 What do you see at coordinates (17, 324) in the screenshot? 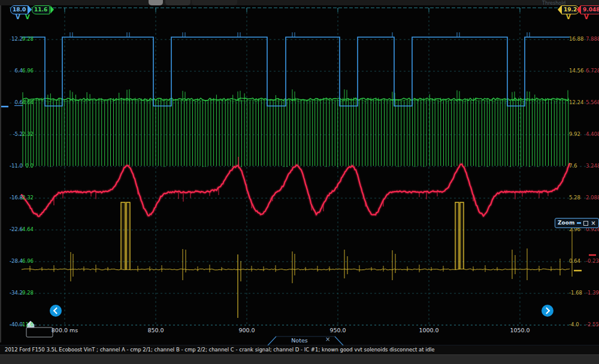
I see `axis-label-green-9: -11.6` at bounding box center [17, 324].